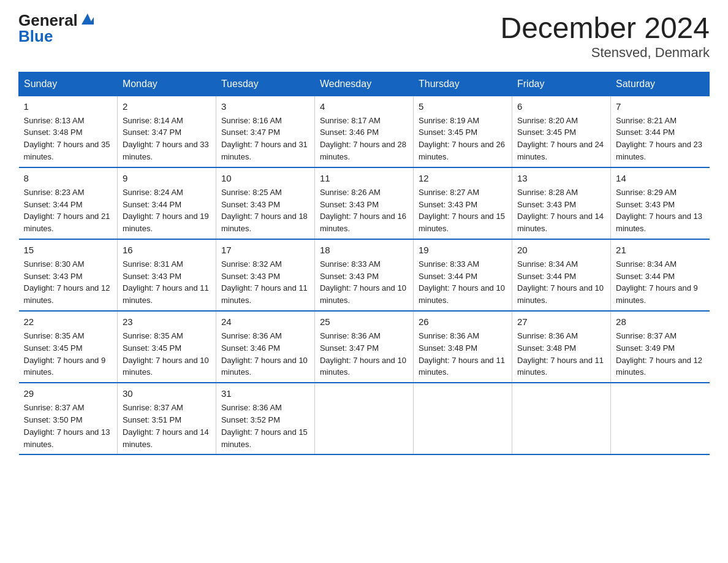 This screenshot has height=563, width=728. I want to click on calendar-week-row: 29Sunrise: 8:37 AMSunset: 3:50 PMDayligh…, so click(364, 418).